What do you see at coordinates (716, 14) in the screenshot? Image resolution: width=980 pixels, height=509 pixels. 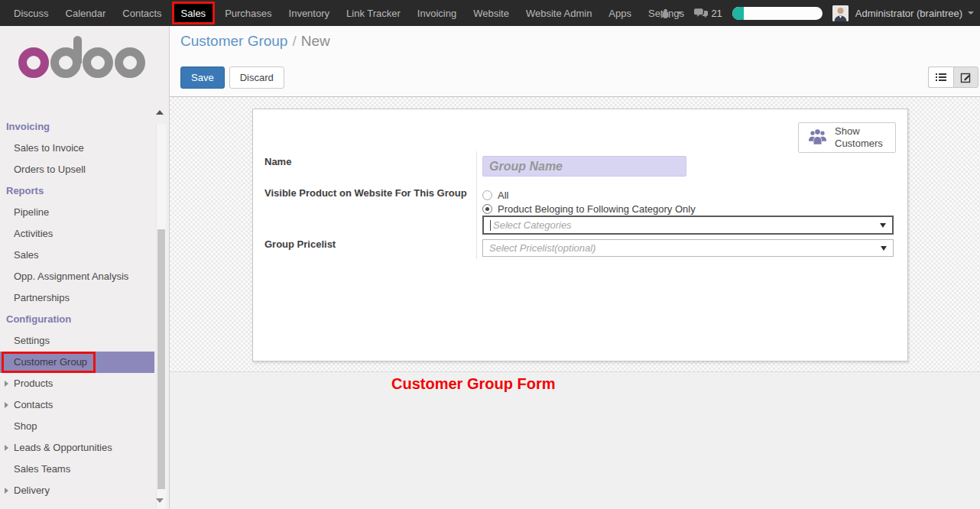 I see `messages-count-badge: 21` at bounding box center [716, 14].